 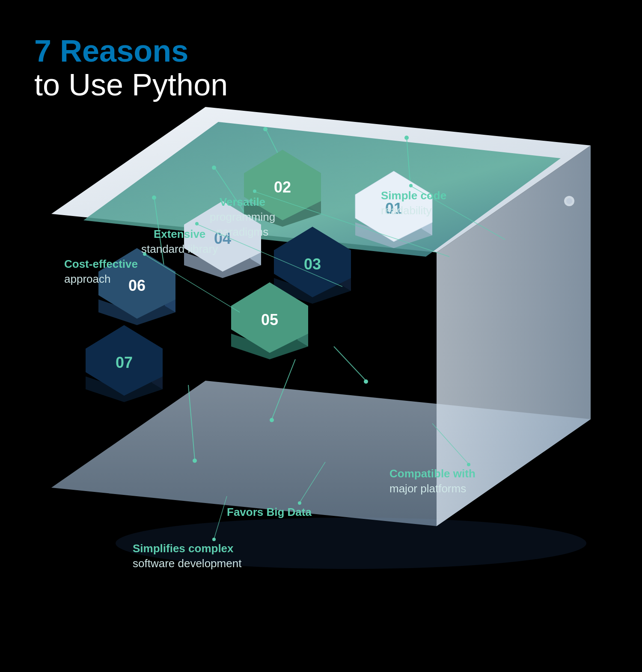 I want to click on label-extensive: Extensive standard library, so click(x=180, y=242).